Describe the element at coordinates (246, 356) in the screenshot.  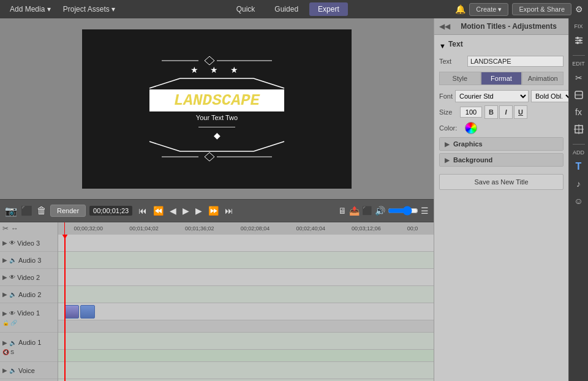
I see `track-row-audio1-sub` at that location.